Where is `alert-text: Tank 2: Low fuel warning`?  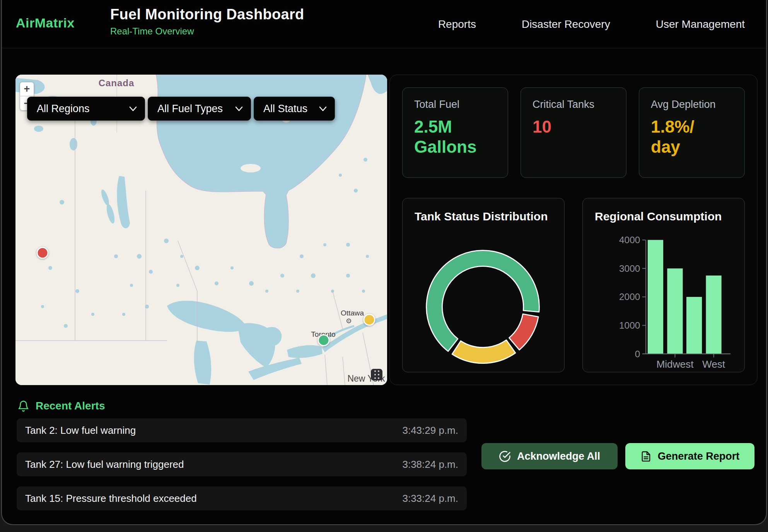
alert-text: Tank 2: Low fuel warning is located at coordinates (80, 431).